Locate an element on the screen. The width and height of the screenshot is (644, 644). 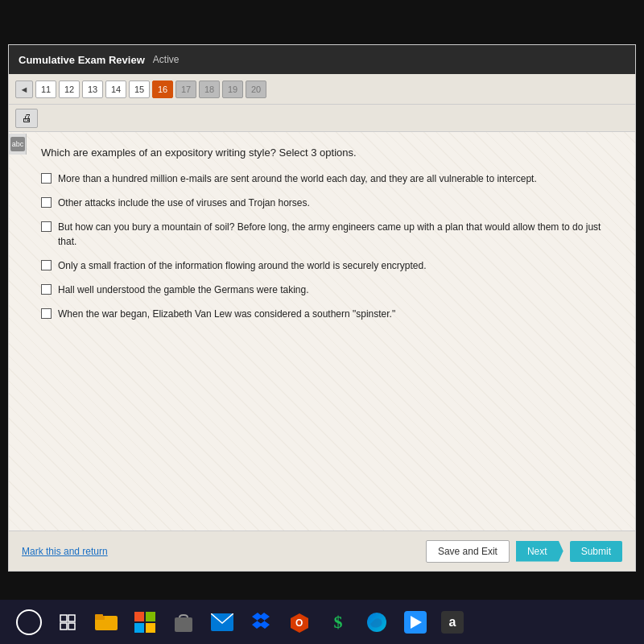
sidebar: abc is located at coordinates (18, 144).